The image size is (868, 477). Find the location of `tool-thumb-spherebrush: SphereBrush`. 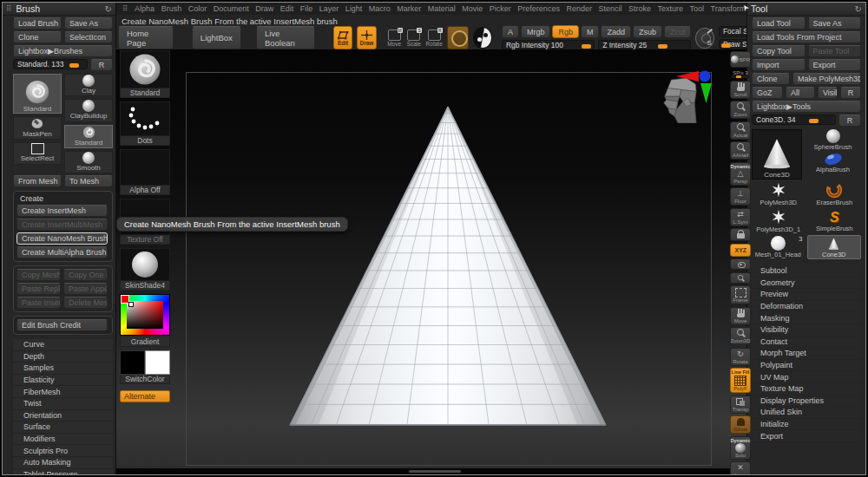

tool-thumb-spherebrush: SphereBrush is located at coordinates (833, 140).